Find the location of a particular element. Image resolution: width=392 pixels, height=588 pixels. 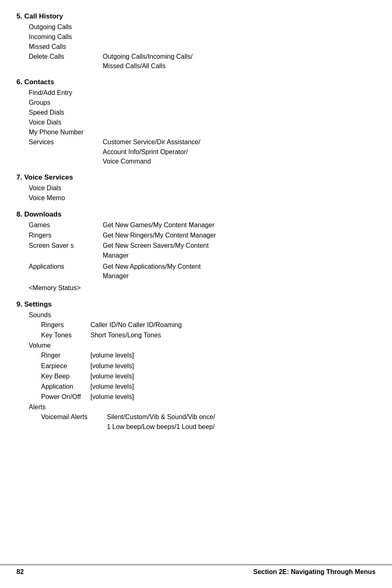

section-8-number: 8. is located at coordinates (19, 214).